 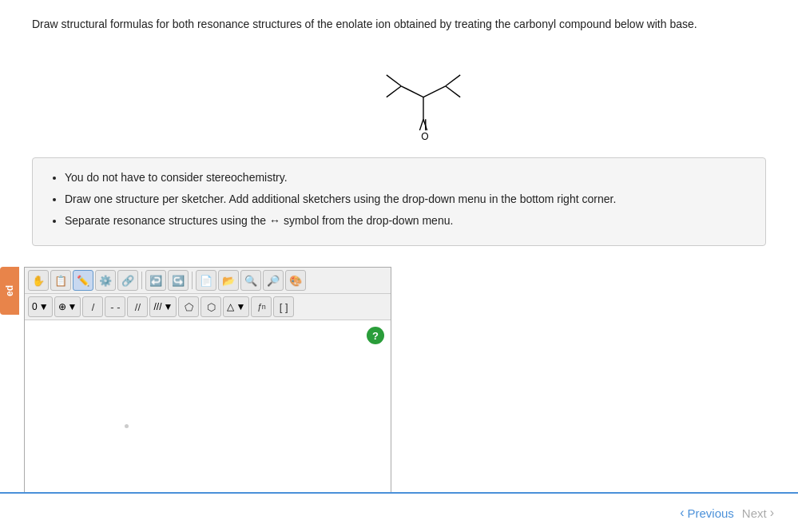 What do you see at coordinates (407, 220) in the screenshot?
I see `instruction-3: Separate resonance structures using the …` at bounding box center [407, 220].